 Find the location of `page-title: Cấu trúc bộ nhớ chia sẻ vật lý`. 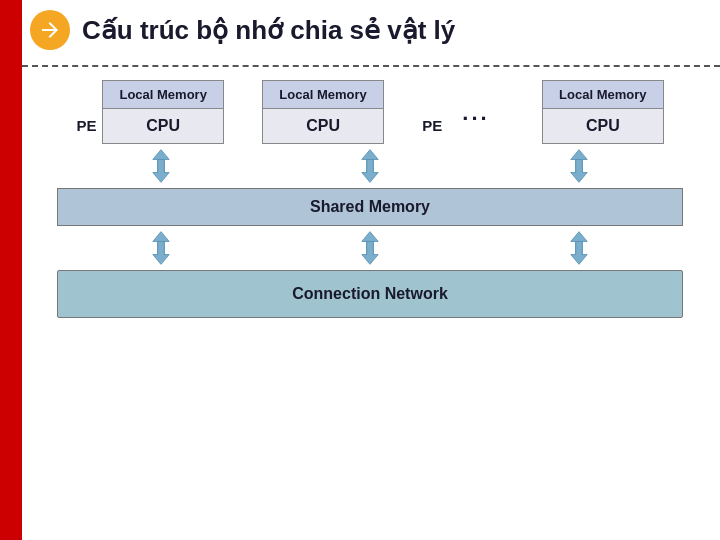

page-title: Cấu trúc bộ nhớ chia sẻ vật lý is located at coordinates (268, 30).